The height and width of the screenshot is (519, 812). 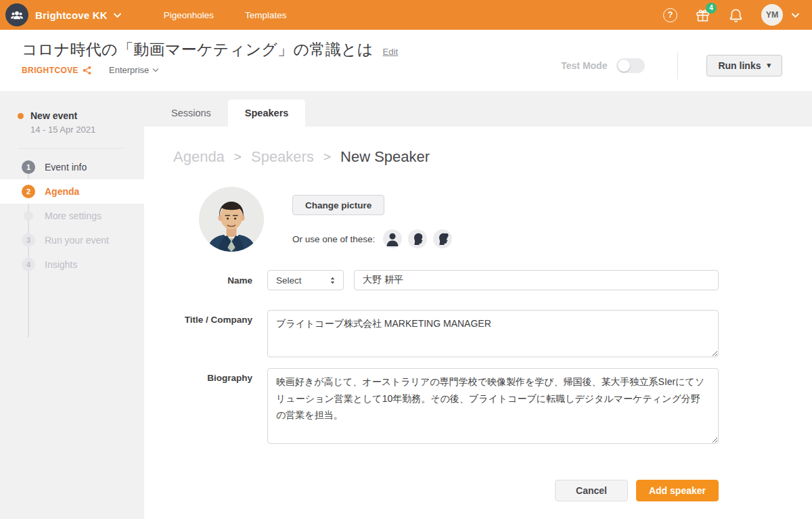 What do you see at coordinates (225, 15) in the screenshot?
I see `topnav: Pigeonholes Templates` at bounding box center [225, 15].